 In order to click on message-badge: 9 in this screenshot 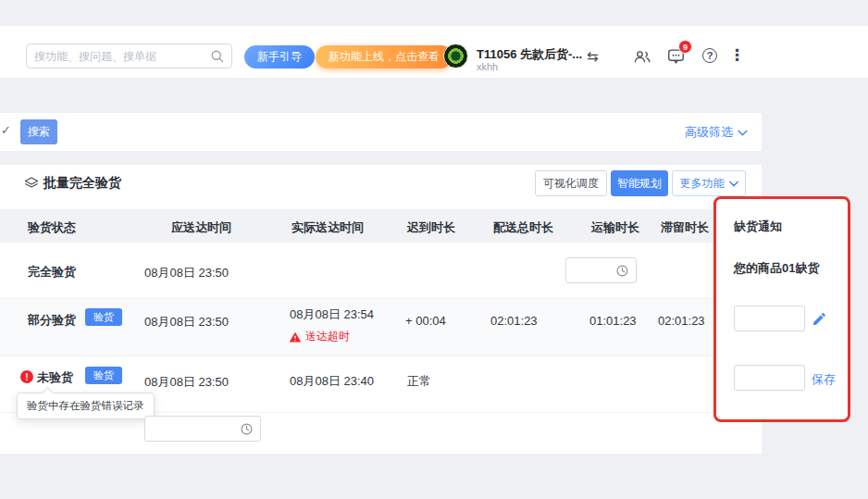, I will do `click(685, 46)`.